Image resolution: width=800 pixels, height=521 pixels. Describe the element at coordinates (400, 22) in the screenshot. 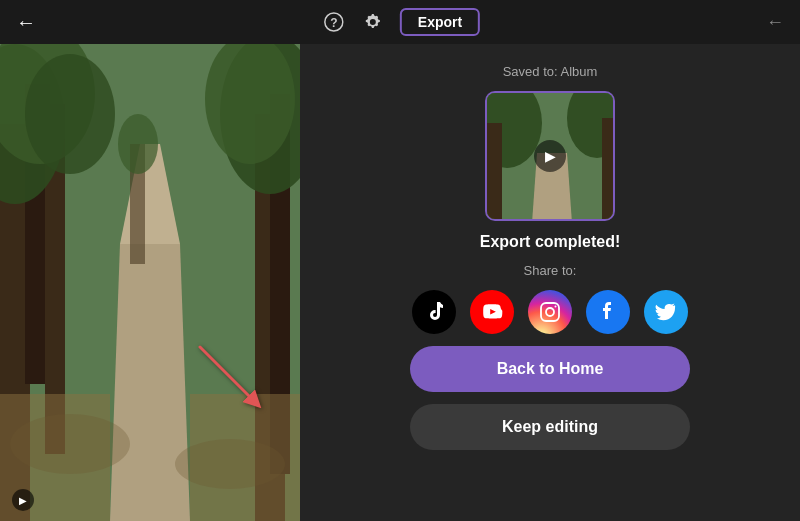

I see `header: ← ? Export ←` at that location.